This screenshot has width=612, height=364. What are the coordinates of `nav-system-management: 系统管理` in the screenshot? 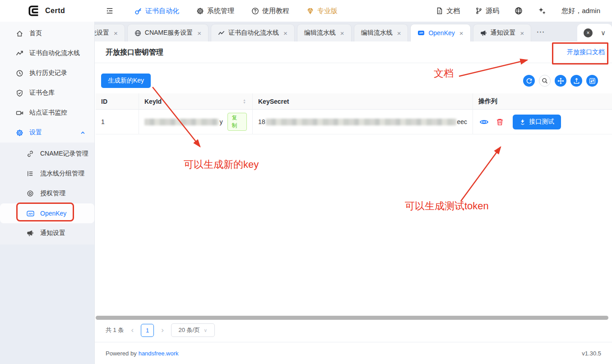 It's located at (215, 11).